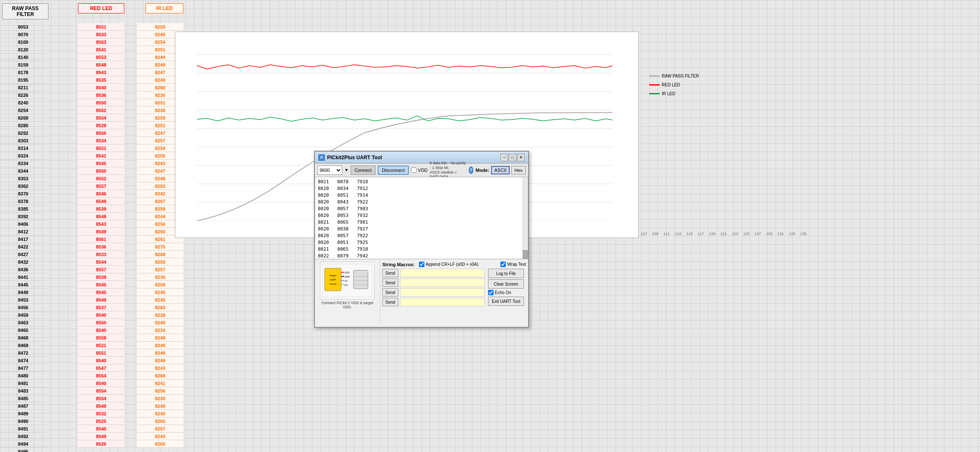 The height and width of the screenshot is (452, 980). What do you see at coordinates (23, 224) in the screenshot?
I see `raw-data-cell: 8406` at bounding box center [23, 224].